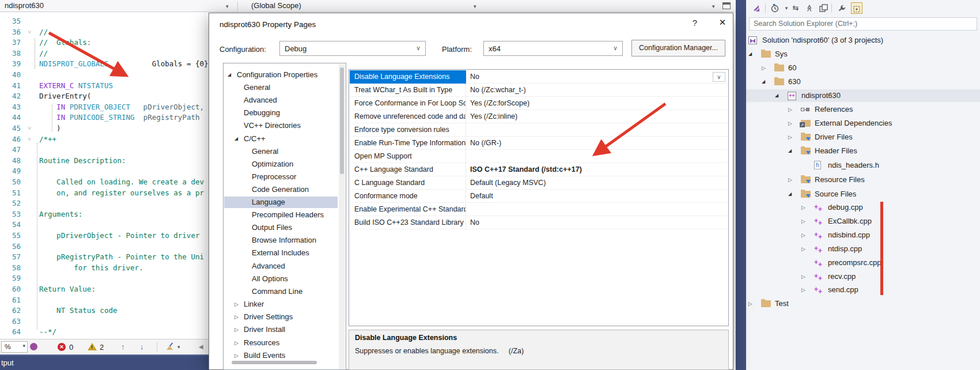  What do you see at coordinates (857, 8) in the screenshot?
I see `show-all-files-icon` at bounding box center [857, 8].